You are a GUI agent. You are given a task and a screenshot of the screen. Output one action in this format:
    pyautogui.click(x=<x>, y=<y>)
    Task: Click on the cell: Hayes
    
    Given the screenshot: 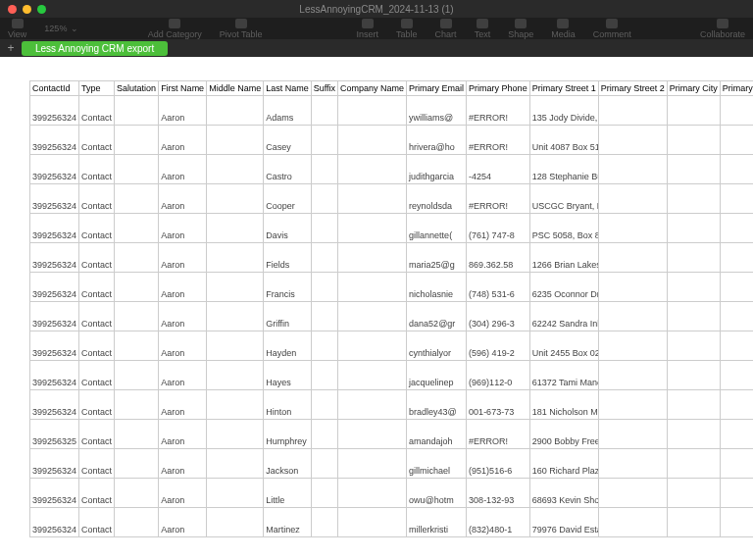 What is the action you would take?
    pyautogui.click(x=288, y=376)
    